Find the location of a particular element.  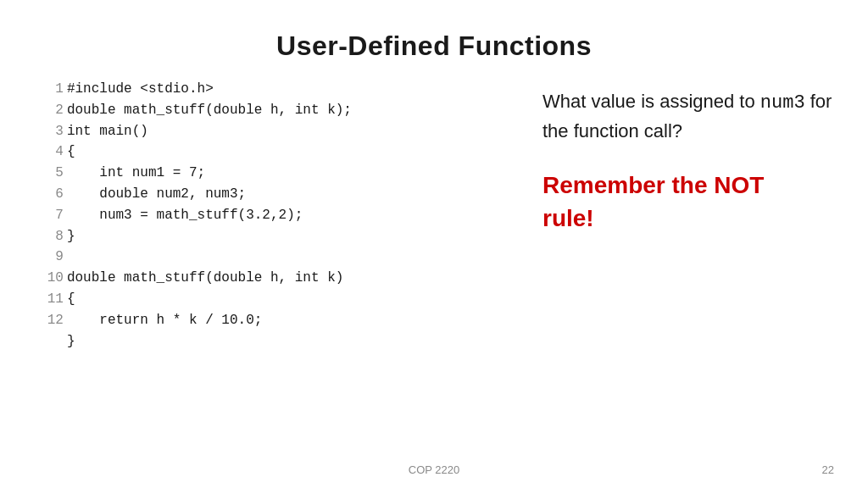

line-code: int num1 = 7; is located at coordinates (287, 173).